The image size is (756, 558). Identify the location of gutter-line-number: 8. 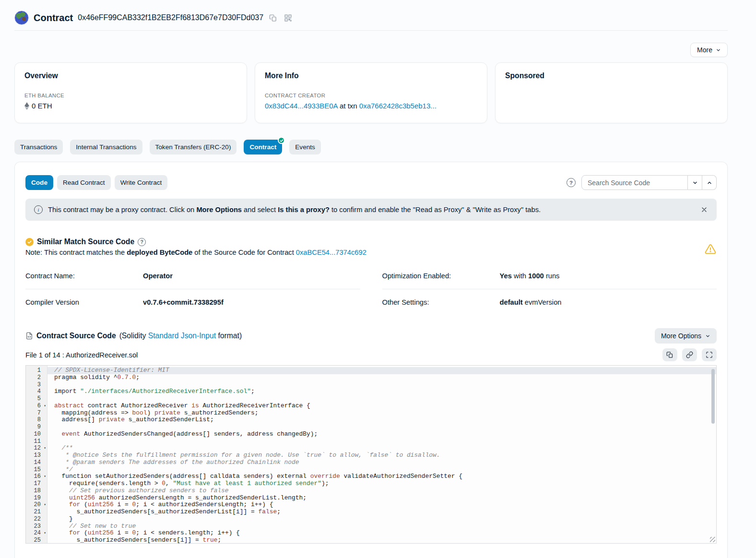
(36, 420).